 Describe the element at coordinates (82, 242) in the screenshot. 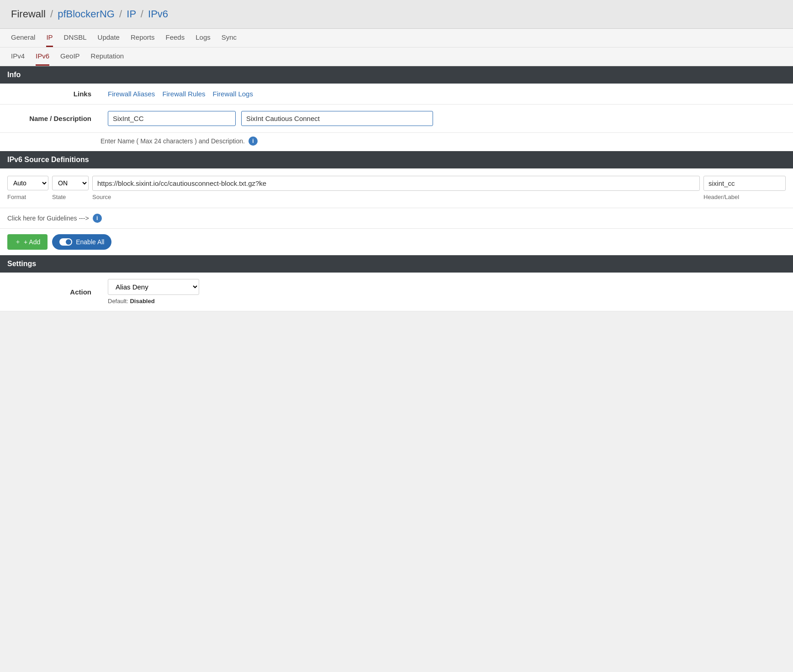

I see `enable-all-button: Enable All` at that location.